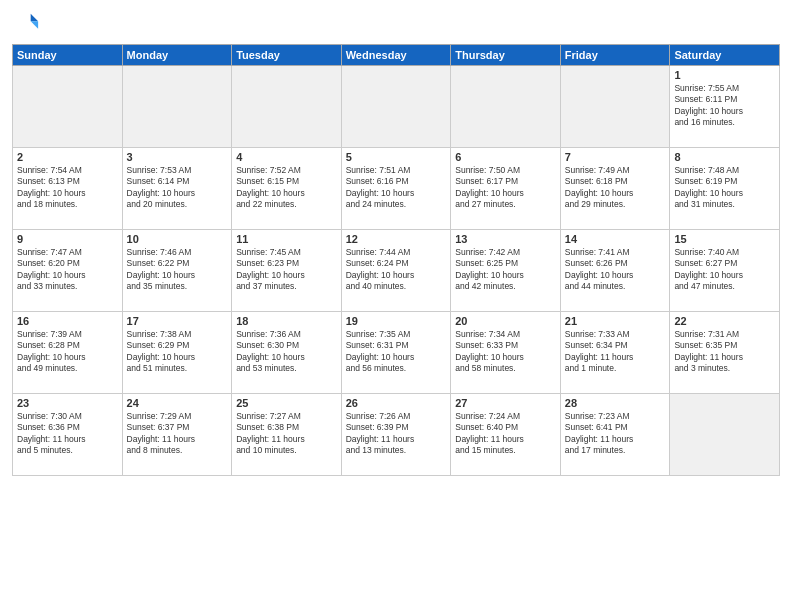 The width and height of the screenshot is (792, 612). I want to click on day-info: Sunrise: 7:54 AM Sunset: 6:13 PM Dayligh…, so click(68, 188).